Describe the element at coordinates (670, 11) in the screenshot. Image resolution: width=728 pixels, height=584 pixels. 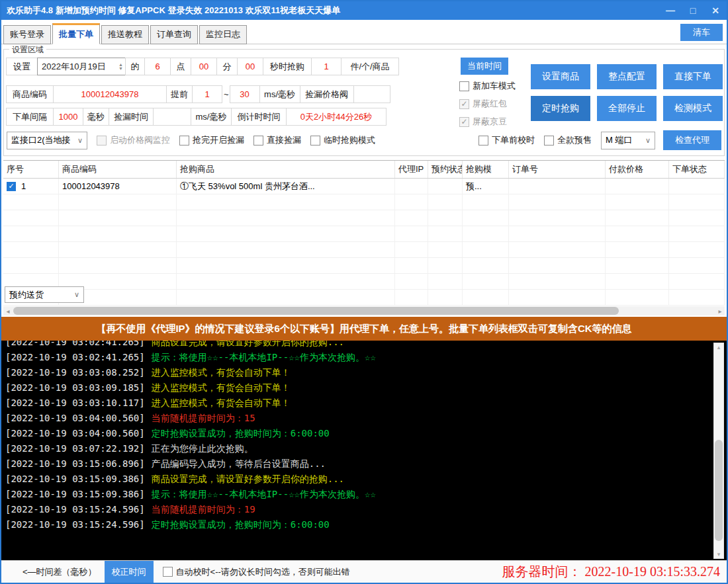
I see `minimize-icon: —` at that location.